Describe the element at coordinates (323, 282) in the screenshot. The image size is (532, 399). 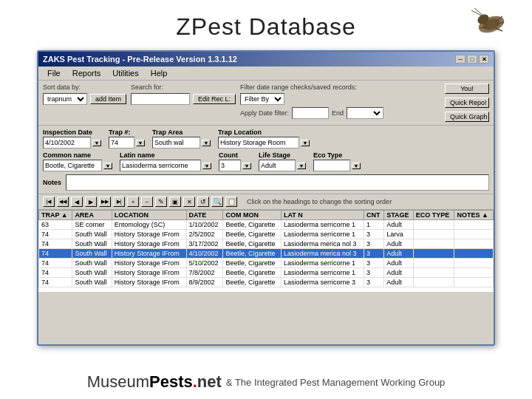
I see `table-cell: Lasioderma serricorne 3` at that location.